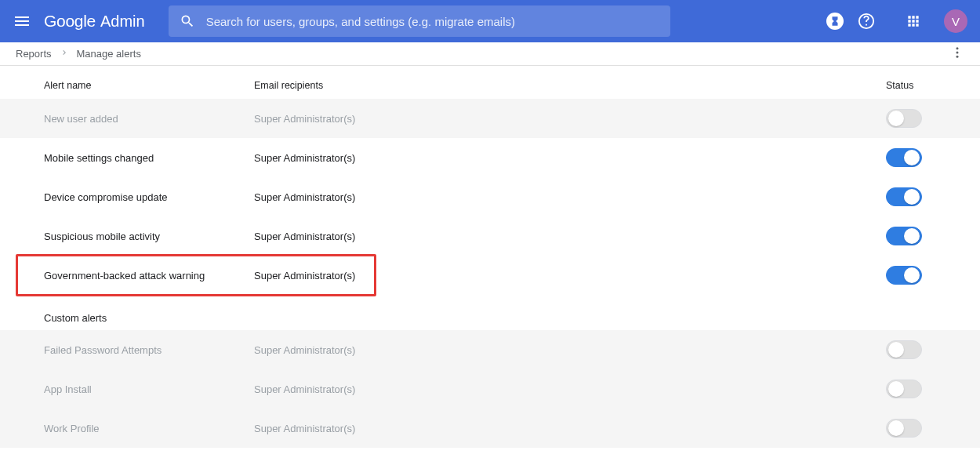 This screenshot has height=465, width=980. What do you see at coordinates (897, 21) in the screenshot?
I see `header-actions: V` at bounding box center [897, 21].